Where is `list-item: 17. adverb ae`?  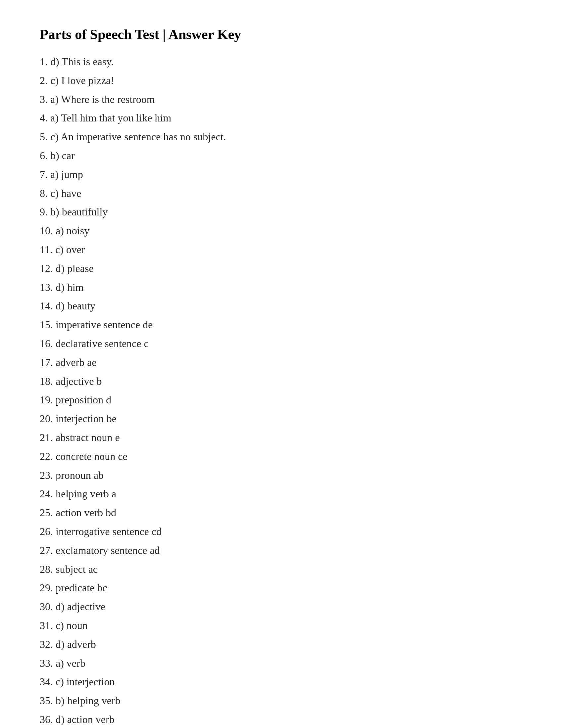
list-item: 17. adverb ae is located at coordinates (282, 363).